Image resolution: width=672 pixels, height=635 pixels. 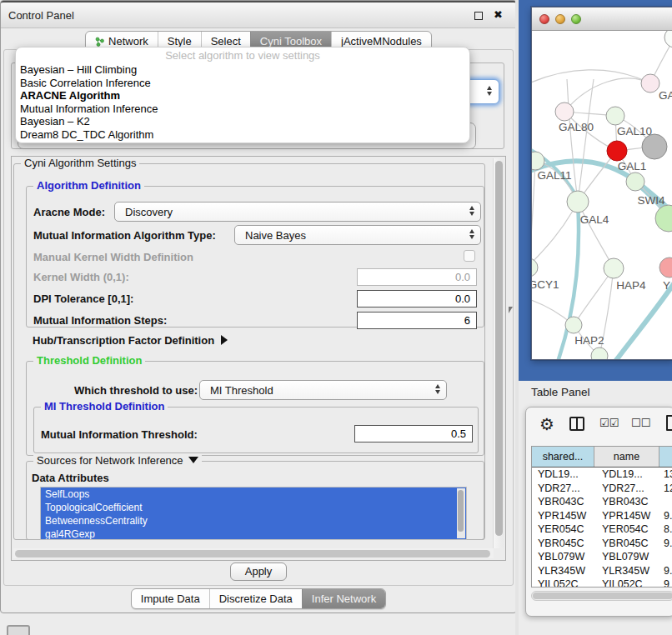 I want to click on popup-item-bayesian-k2: Bayesian – K2, so click(x=243, y=122).